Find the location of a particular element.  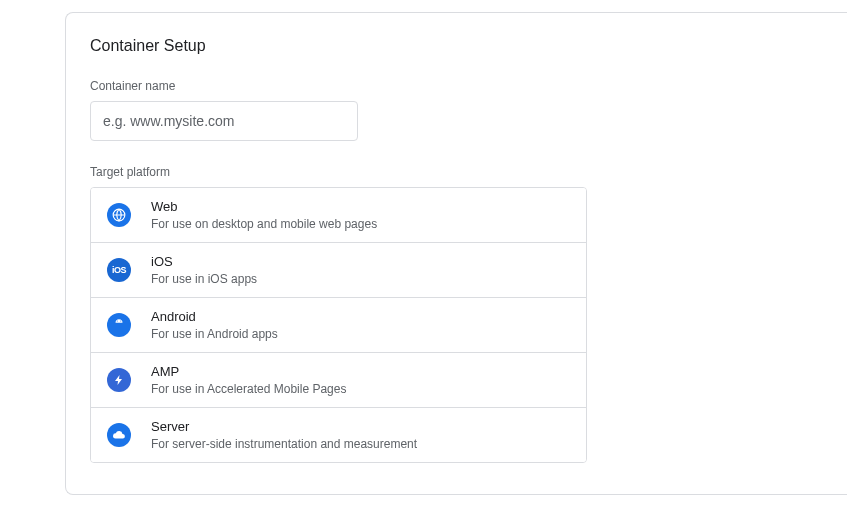

platform-name: Server is located at coordinates (284, 427).